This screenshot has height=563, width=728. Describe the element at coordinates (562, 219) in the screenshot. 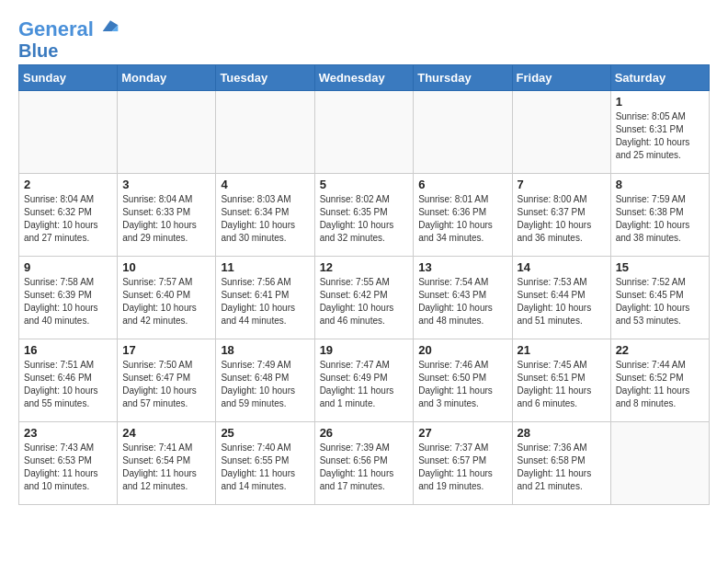

I see `day-info: Sunrise: 8:00 AM Sunset: 6:37 PM Dayligh…` at that location.